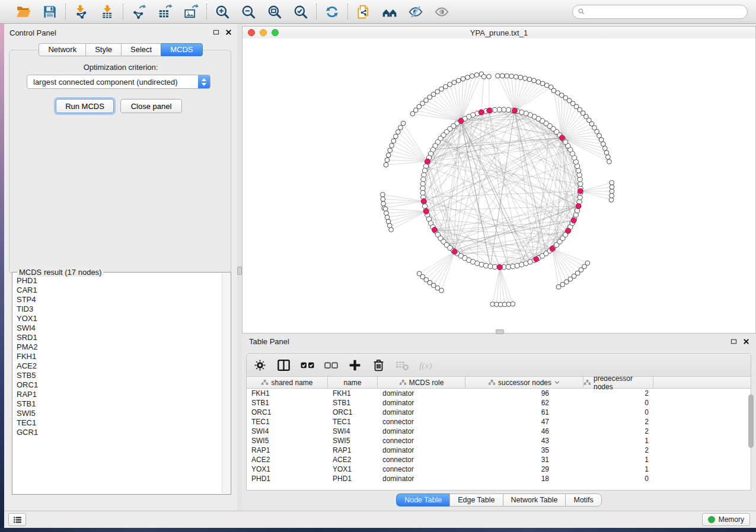  What do you see at coordinates (119, 423) in the screenshot?
I see `mcds-result-item: TEC1` at bounding box center [119, 423].